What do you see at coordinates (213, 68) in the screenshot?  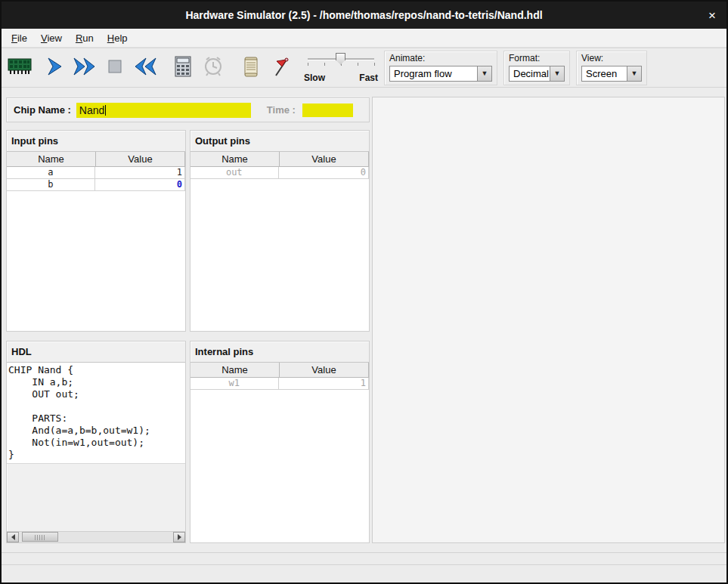 I see `clock-icon` at bounding box center [213, 68].